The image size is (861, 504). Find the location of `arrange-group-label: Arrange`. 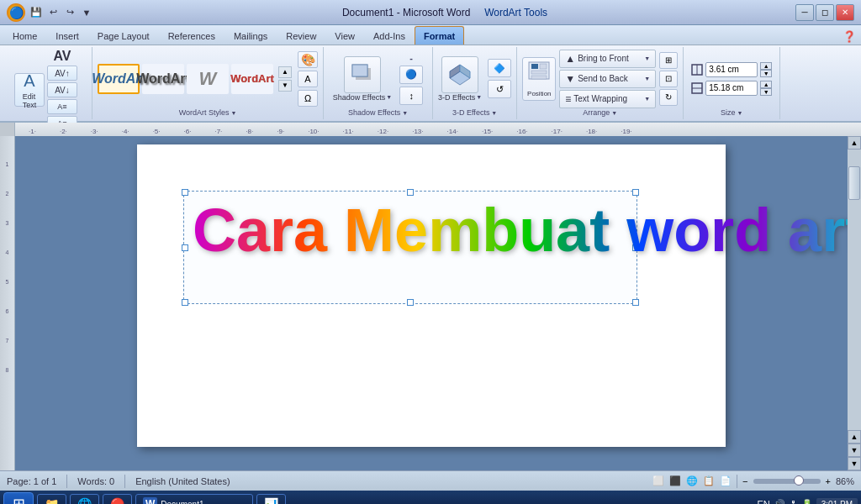

arrange-group-label: Arrange is located at coordinates (600, 113).